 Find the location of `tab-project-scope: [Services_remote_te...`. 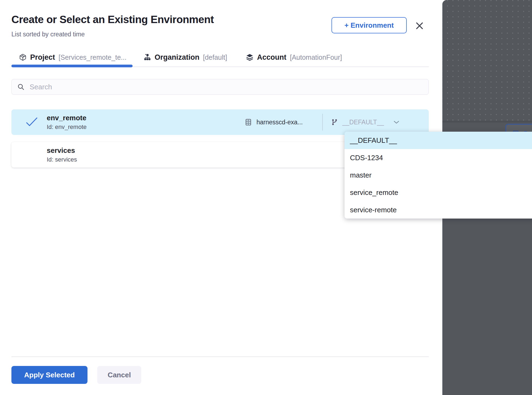

tab-project-scope: [Services_remote_te... is located at coordinates (93, 58).